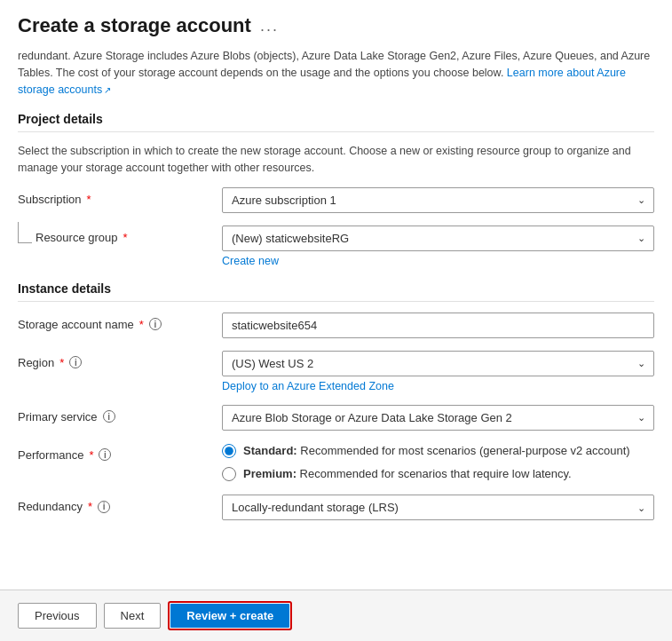 The height and width of the screenshot is (641, 672). Describe the element at coordinates (439, 238) in the screenshot. I see `resource-group-select-wrapper: (New) staticwebsiteRG ⌄` at that location.